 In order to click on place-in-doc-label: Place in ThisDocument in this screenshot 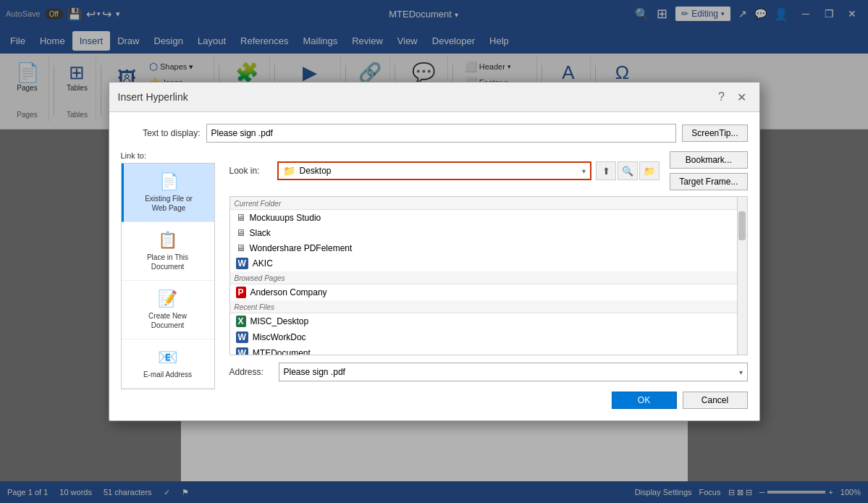, I will do `click(168, 262)`.